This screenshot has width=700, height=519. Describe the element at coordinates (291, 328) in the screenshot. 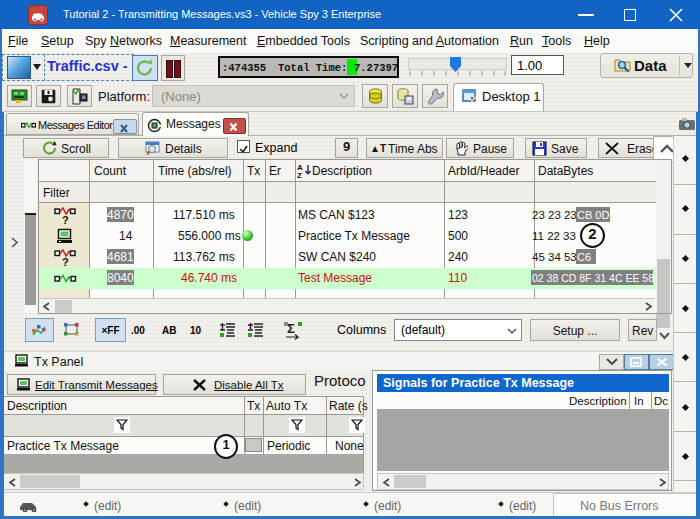

I see `svg-text: Σ` at that location.